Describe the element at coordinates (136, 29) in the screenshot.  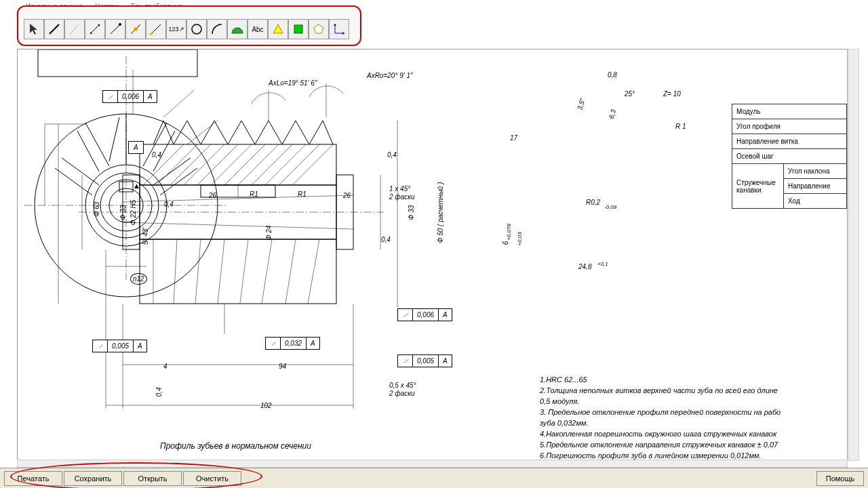
I see `dim-diam-tool` at that location.